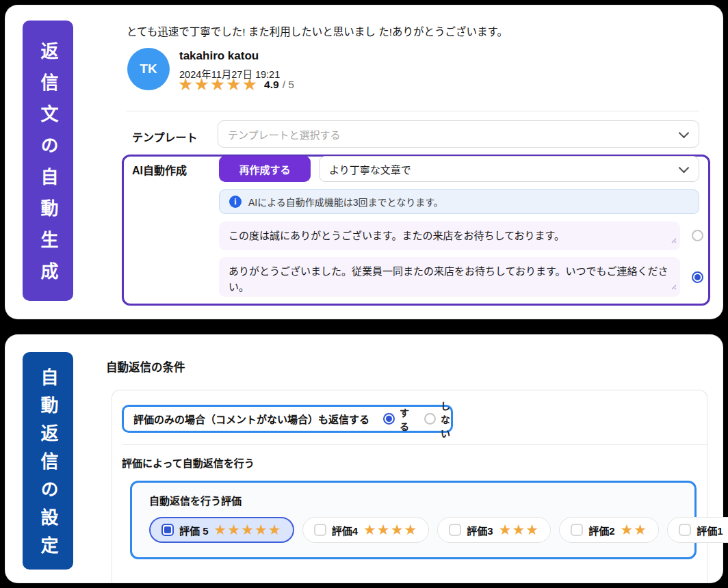 The height and width of the screenshot is (588, 728). Describe the element at coordinates (320, 530) in the screenshot. I see `rating-chip-4-checkbox` at that location.